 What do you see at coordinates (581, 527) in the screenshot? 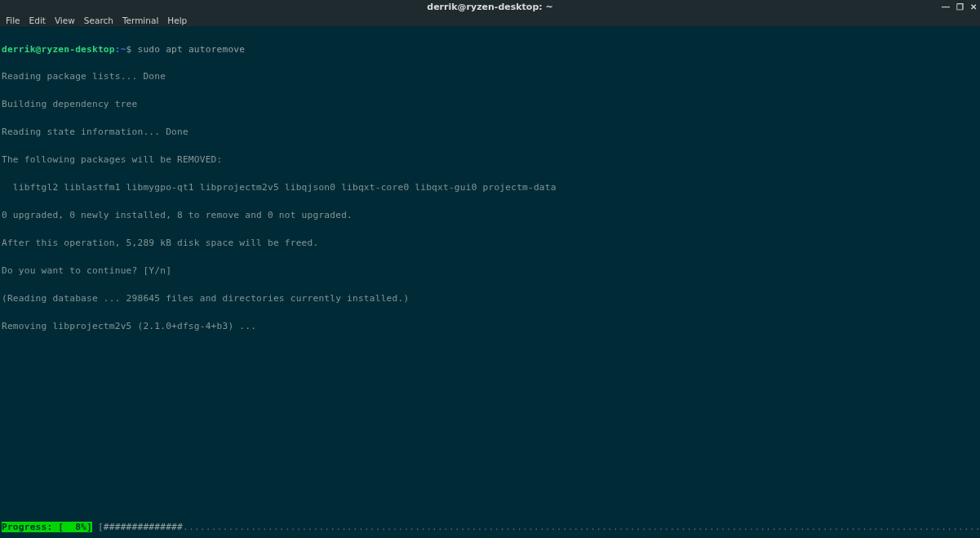
I see `progress-remaining: ........................................…` at bounding box center [581, 527].